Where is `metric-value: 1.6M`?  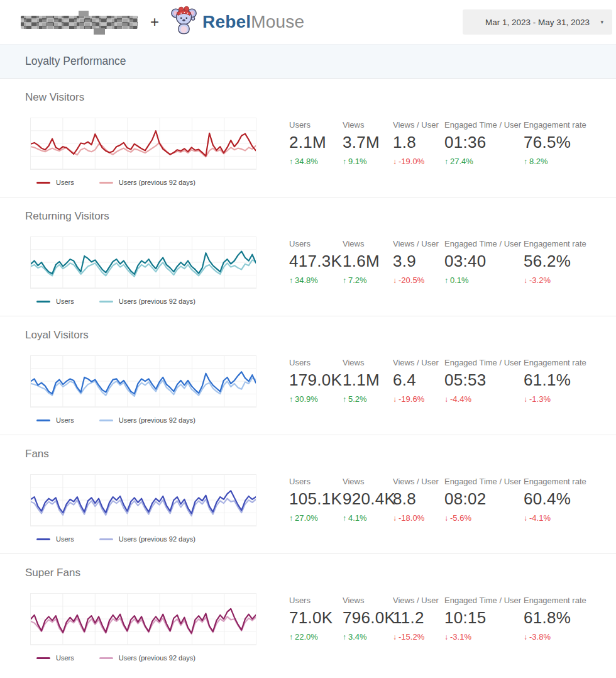 metric-value: 1.6M is located at coordinates (366, 262).